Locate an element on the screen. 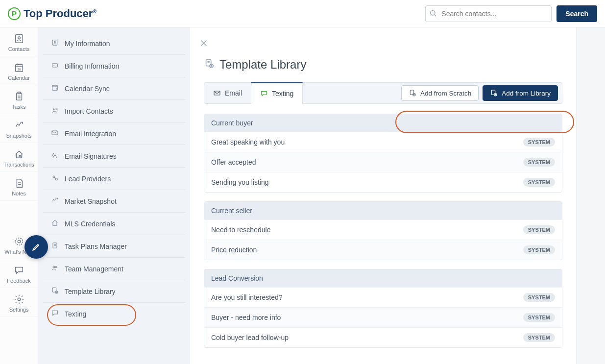  rail-tasks: Tasks is located at coordinates (19, 100).